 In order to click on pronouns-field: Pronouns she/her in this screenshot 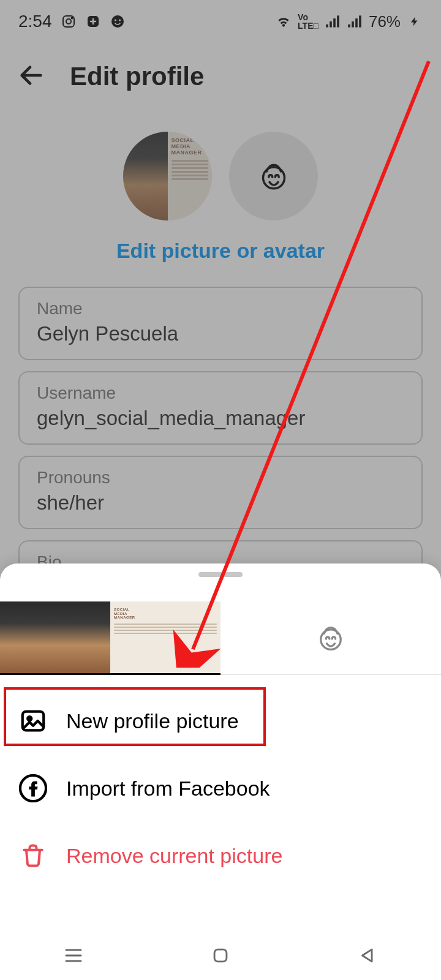, I will do `click(221, 492)`.